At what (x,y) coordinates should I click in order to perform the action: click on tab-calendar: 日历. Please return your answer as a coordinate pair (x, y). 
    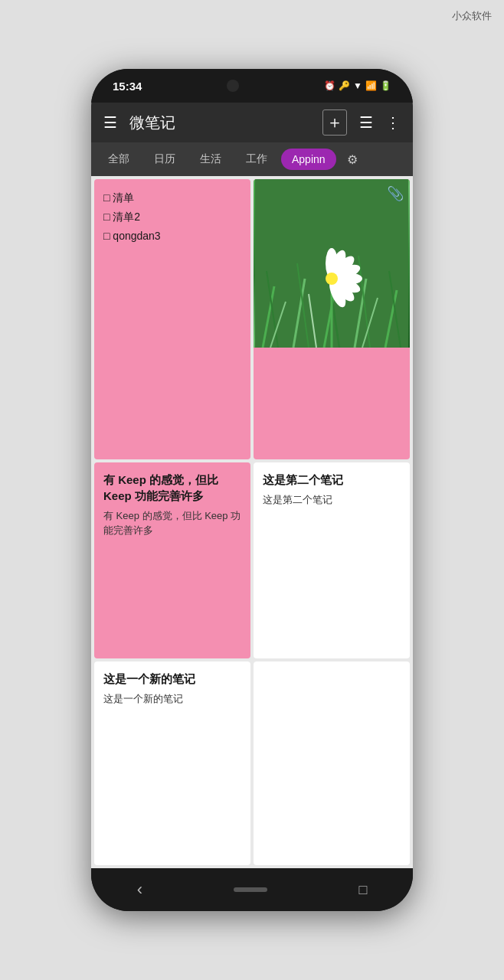
    Looking at the image, I should click on (165, 159).